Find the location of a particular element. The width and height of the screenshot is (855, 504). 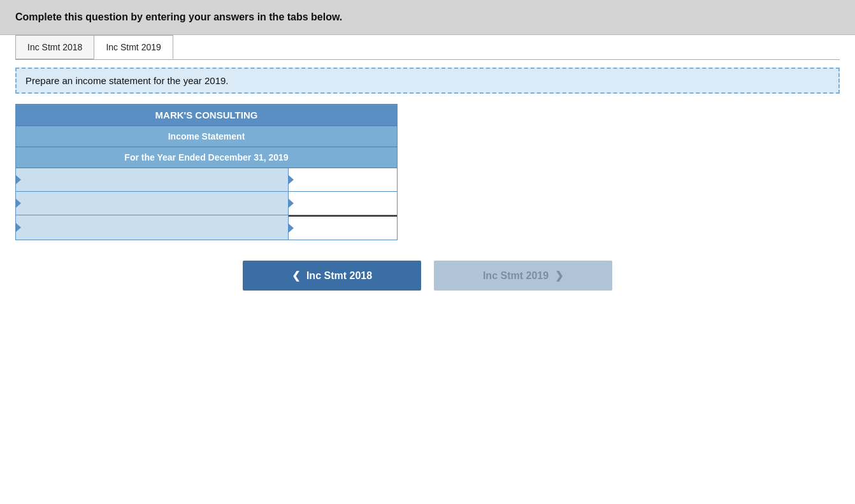

tab-inc-stmt-2018: Inc Stmt 2018 is located at coordinates (55, 47).